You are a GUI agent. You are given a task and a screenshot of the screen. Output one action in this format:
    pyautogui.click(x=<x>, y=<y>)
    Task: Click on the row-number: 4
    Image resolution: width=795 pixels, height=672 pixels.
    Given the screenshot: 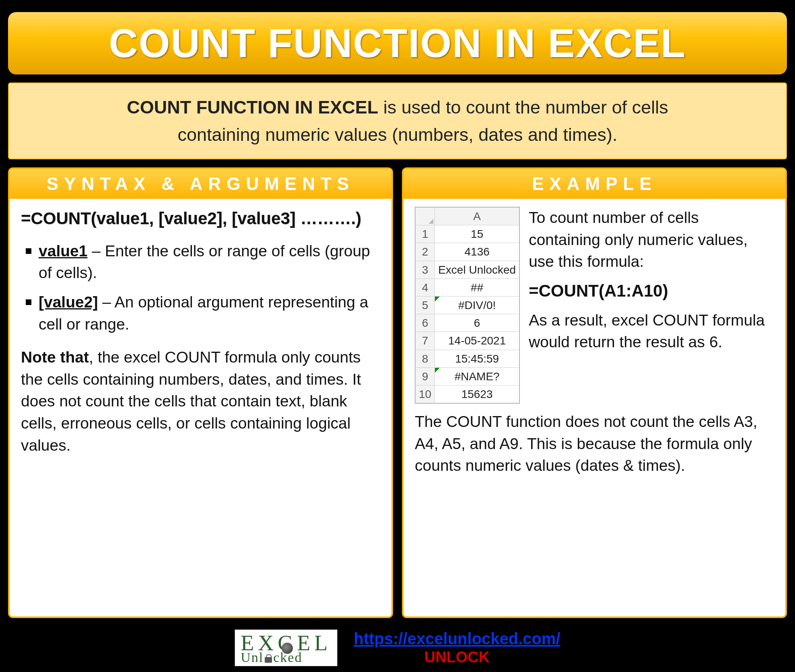 What is the action you would take?
    pyautogui.click(x=425, y=287)
    